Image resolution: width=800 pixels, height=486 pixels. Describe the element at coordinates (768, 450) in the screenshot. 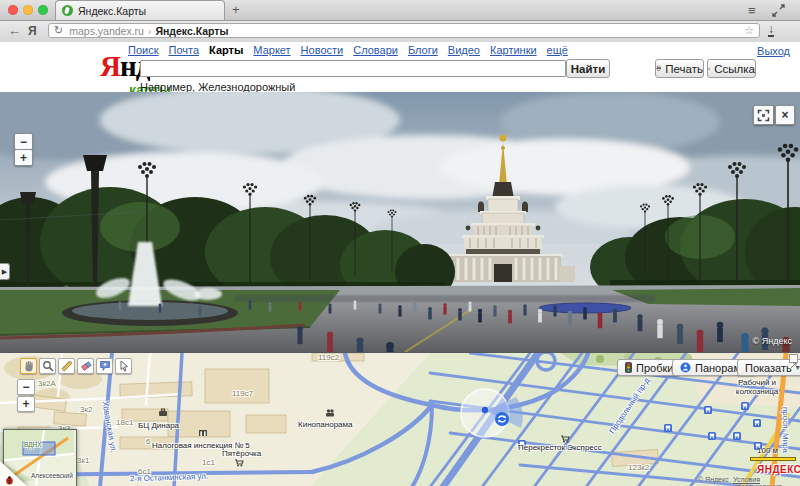

I see `map-scale-label: 100 м` at that location.